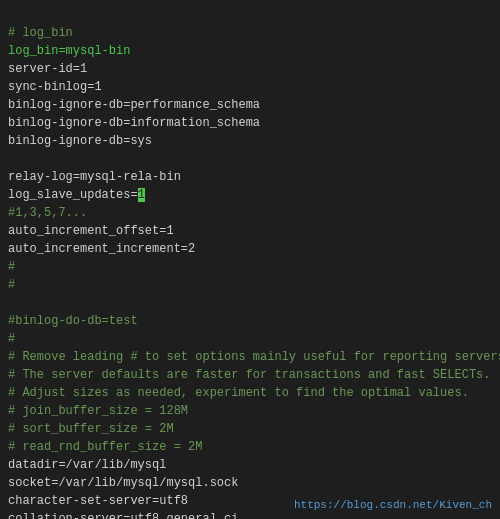 This screenshot has width=500, height=519. Describe the element at coordinates (250, 249) in the screenshot. I see `code-line: auto_increment_increment=2` at that location.